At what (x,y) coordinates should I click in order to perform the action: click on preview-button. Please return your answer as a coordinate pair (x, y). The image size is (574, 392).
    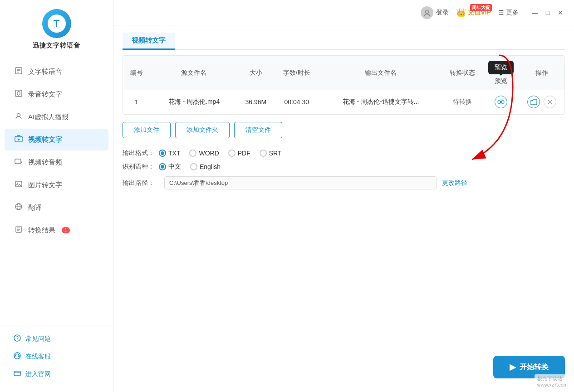
    Looking at the image, I should click on (501, 102).